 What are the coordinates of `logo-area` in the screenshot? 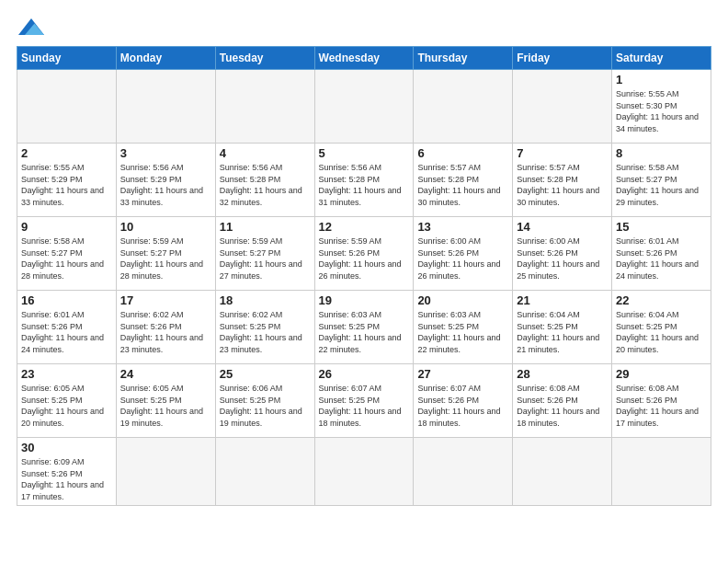 It's located at (32, 27).